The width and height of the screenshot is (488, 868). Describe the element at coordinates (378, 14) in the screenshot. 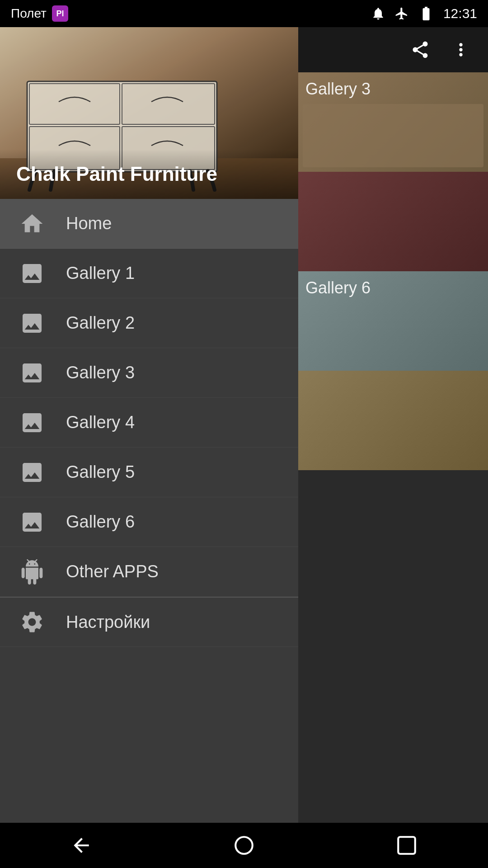

I see `alarm-icon` at that location.